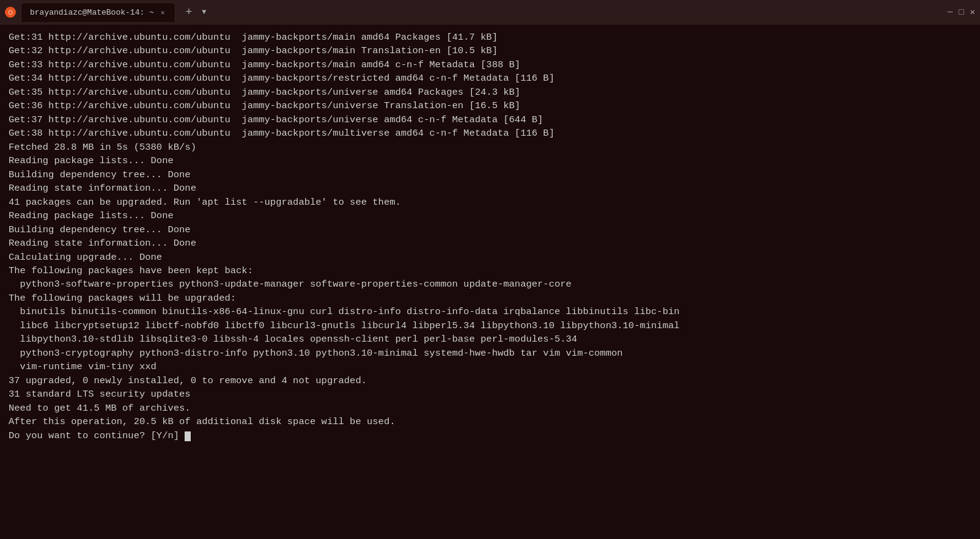 The width and height of the screenshot is (980, 539). Describe the element at coordinates (490, 202) in the screenshot. I see `terminal-line: 41 packages can be upgraded. Run 'apt li…` at that location.